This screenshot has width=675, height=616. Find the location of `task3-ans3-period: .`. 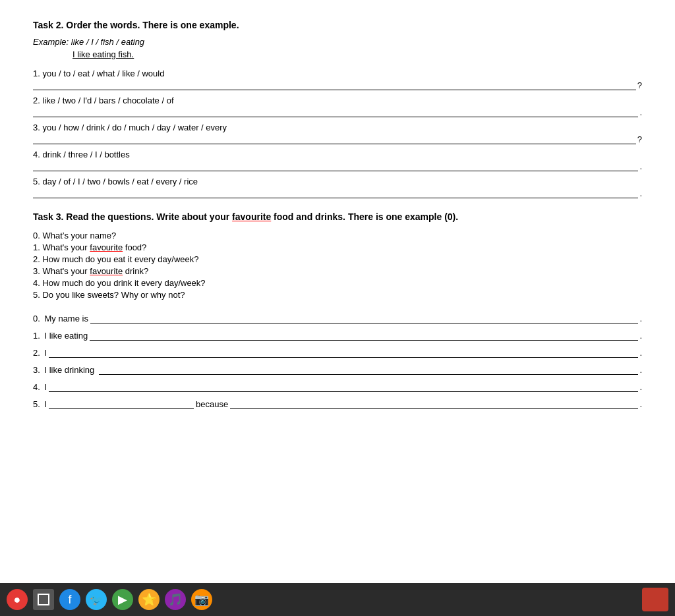

task3-ans3-period: . is located at coordinates (641, 370).